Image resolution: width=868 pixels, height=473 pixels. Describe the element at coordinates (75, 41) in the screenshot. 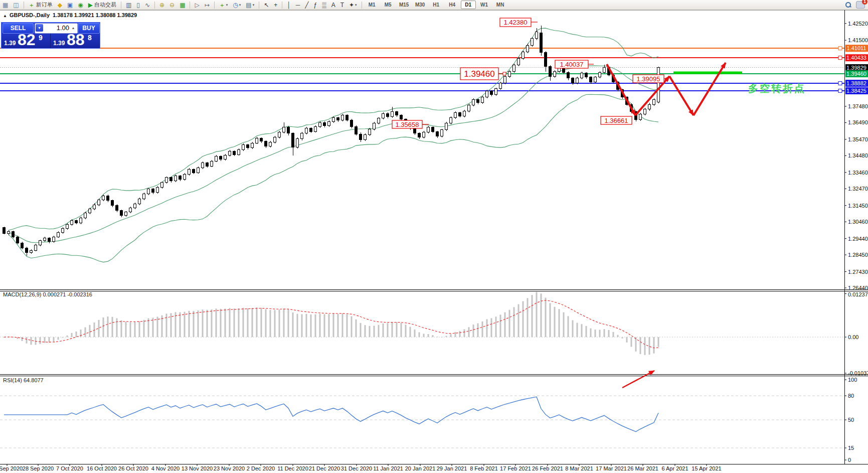

I see `buy-price: 1.39 88 8` at that location.